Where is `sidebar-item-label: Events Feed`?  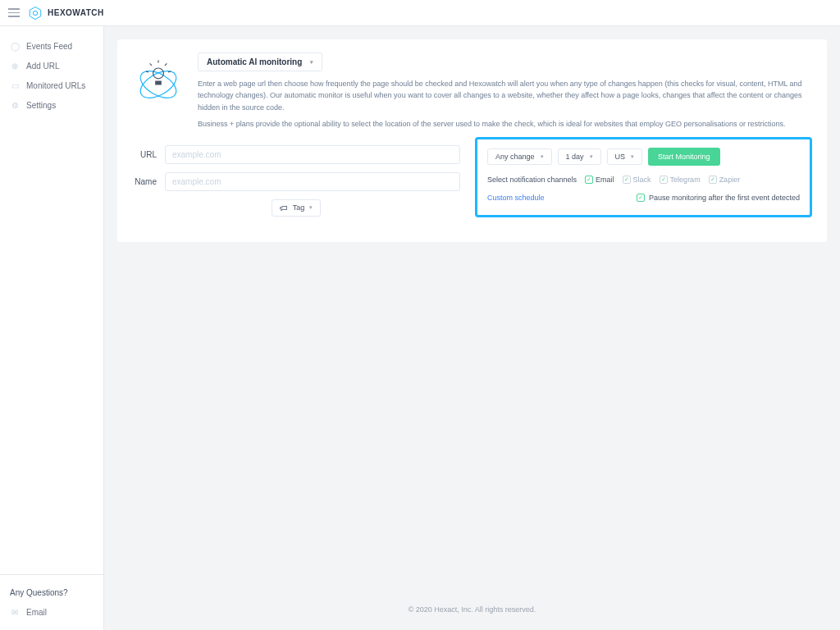 sidebar-item-label: Events Feed is located at coordinates (49, 46).